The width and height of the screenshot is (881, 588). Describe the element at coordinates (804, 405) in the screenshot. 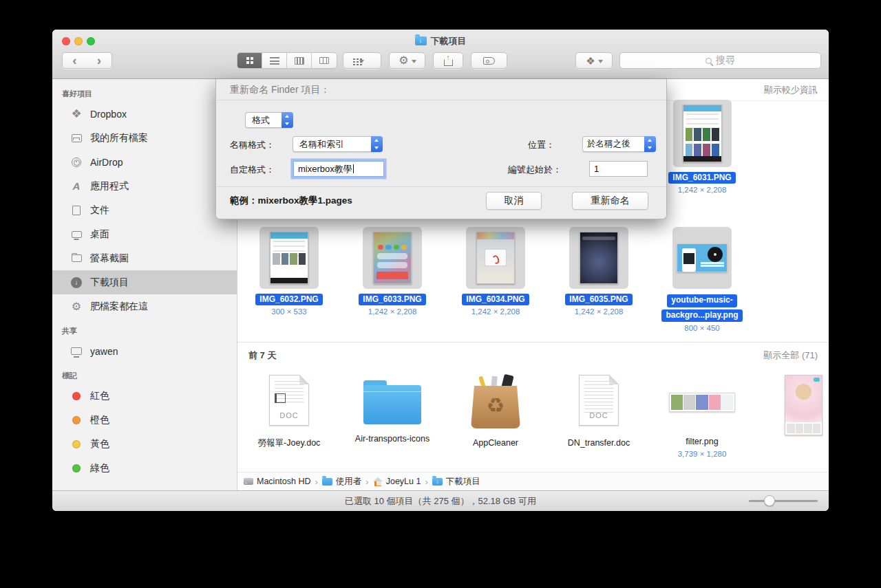

I see `file-item-partial` at that location.